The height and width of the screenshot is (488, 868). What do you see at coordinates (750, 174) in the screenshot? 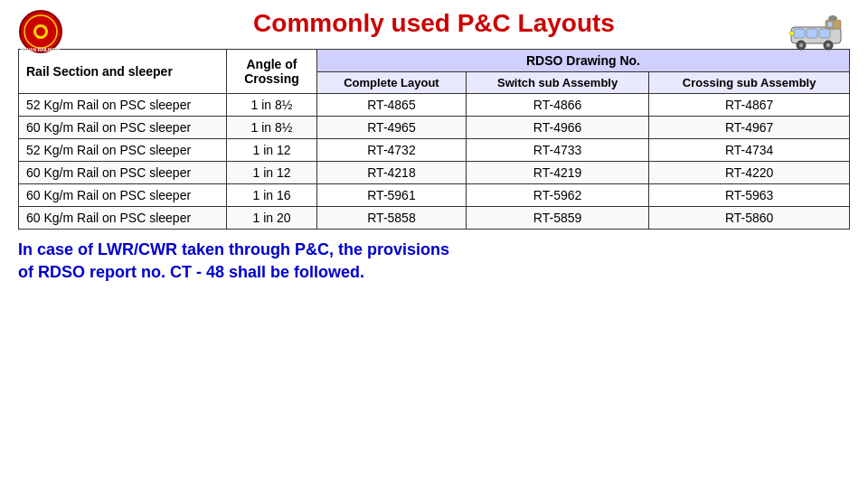
I see `cell-crossing: RT-4220` at bounding box center [750, 174].